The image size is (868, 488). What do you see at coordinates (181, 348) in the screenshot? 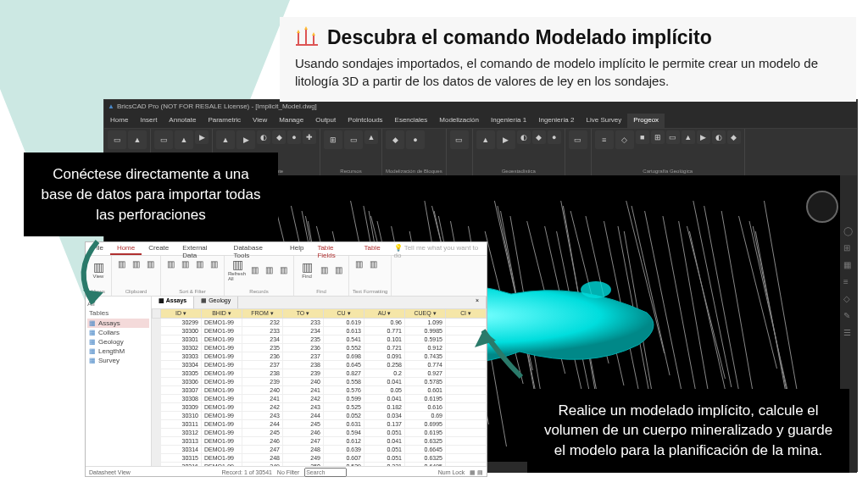
I see `cell: 30302` at bounding box center [181, 348].